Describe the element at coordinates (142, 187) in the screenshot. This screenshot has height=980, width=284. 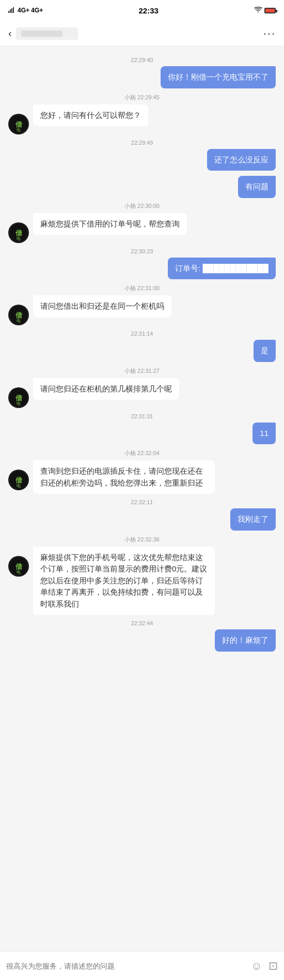
I see `message-row-right-only: 有问题` at that location.